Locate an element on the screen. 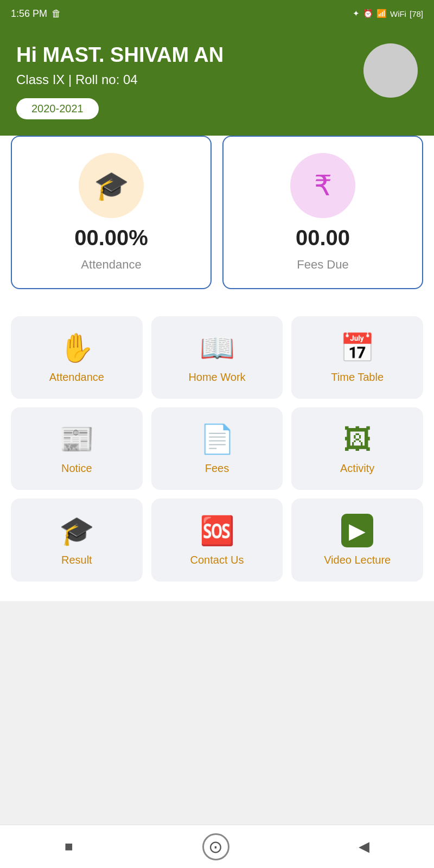 Image resolution: width=434 pixels, height=868 pixels. nav-back-button: ◀ is located at coordinates (364, 846).